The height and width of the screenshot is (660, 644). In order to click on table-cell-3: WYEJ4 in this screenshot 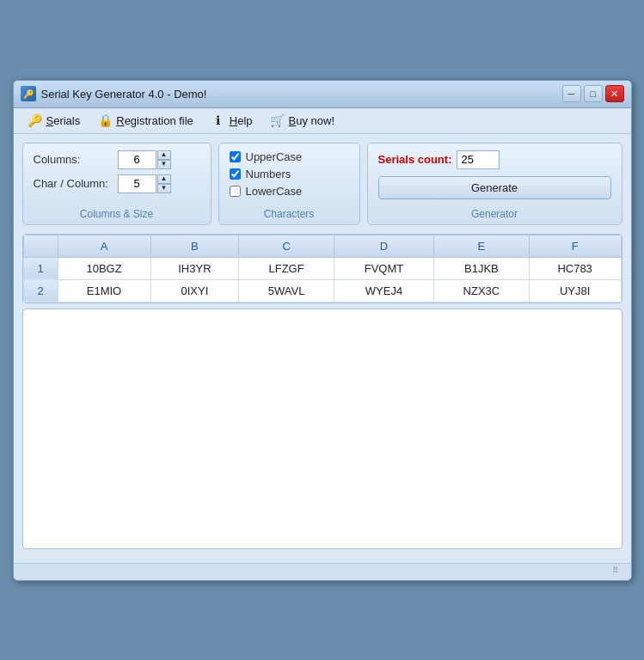, I will do `click(383, 290)`.